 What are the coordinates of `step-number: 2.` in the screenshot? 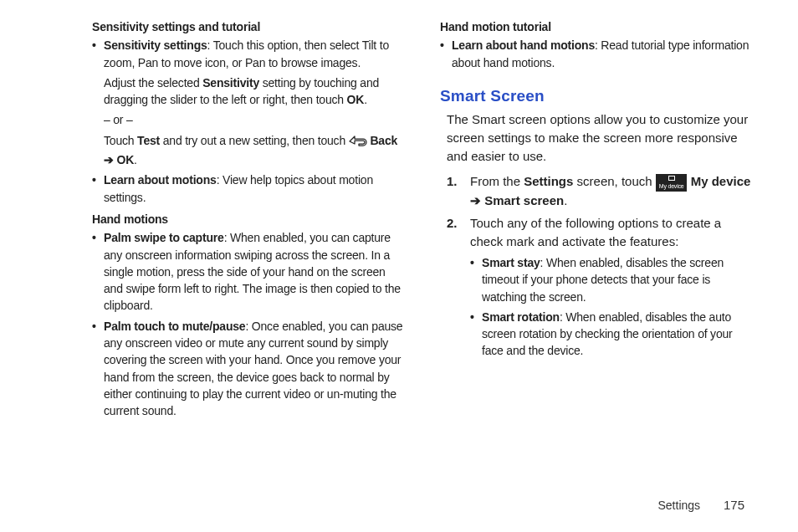 It's located at (452, 223).